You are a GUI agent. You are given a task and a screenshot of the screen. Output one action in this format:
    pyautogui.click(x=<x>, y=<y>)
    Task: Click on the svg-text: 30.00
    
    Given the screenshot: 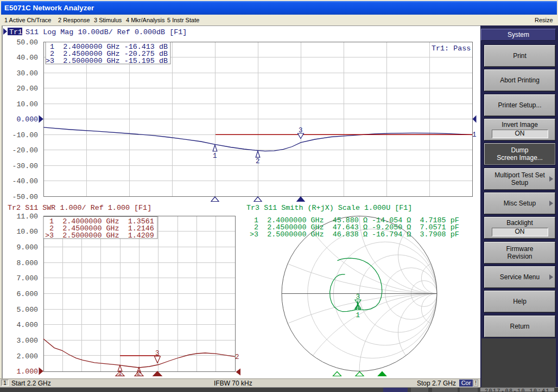 What is the action you would take?
    pyautogui.click(x=27, y=74)
    